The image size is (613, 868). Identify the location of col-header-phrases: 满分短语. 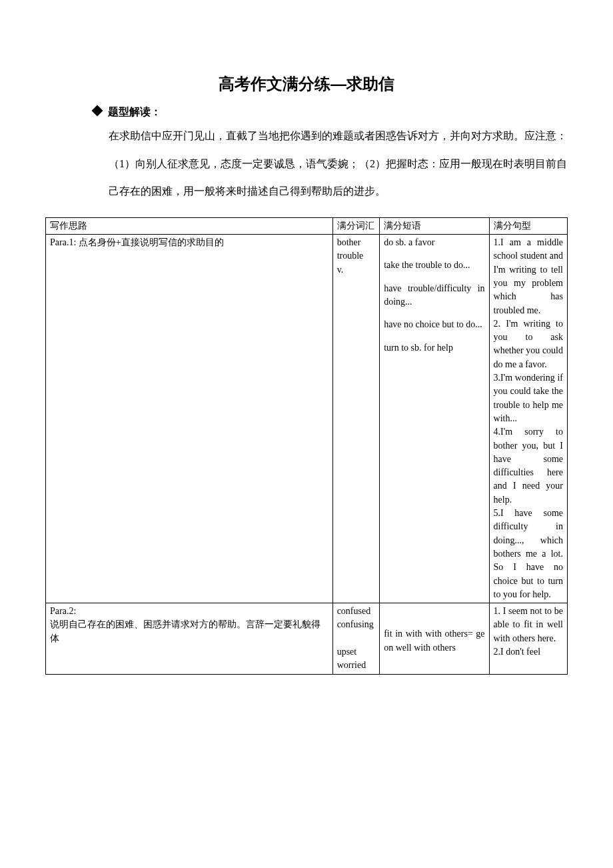
(434, 225).